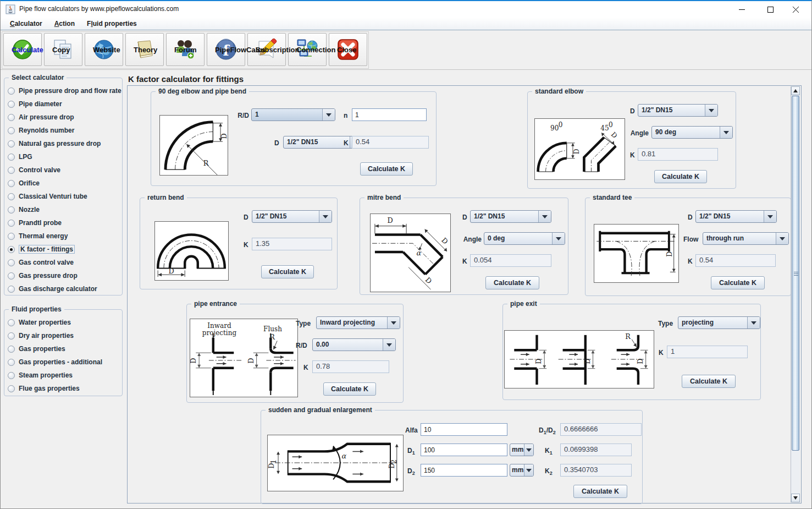 The width and height of the screenshot is (812, 509). Describe the element at coordinates (112, 24) in the screenshot. I see `menu-fluid-properties: Fluid properties` at that location.